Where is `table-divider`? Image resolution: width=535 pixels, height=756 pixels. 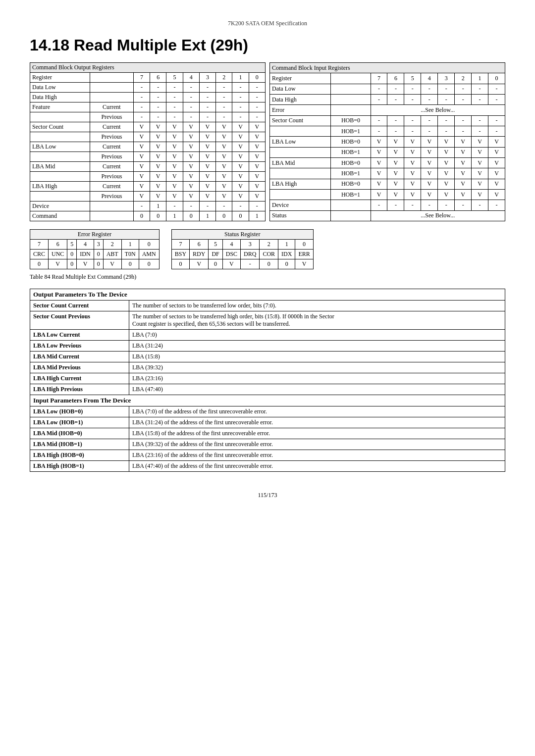 table-divider is located at coordinates (165, 250).